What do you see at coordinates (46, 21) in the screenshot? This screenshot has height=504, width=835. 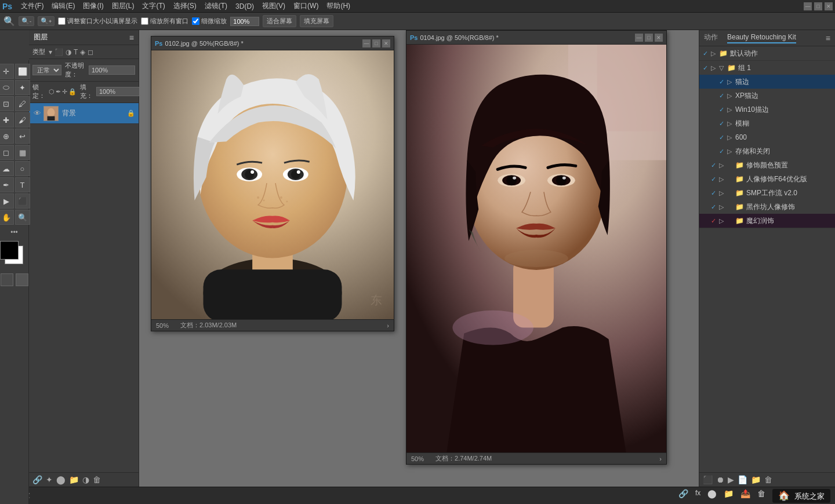 I see `zoom-in-btn: 🔍+` at bounding box center [46, 21].